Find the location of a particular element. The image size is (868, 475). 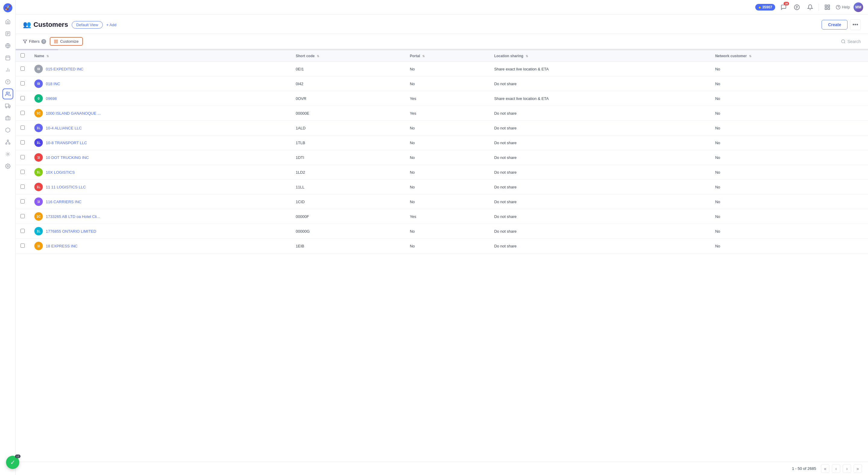

location-sharing-cell-0: Share exact live location & ETA is located at coordinates (600, 69).